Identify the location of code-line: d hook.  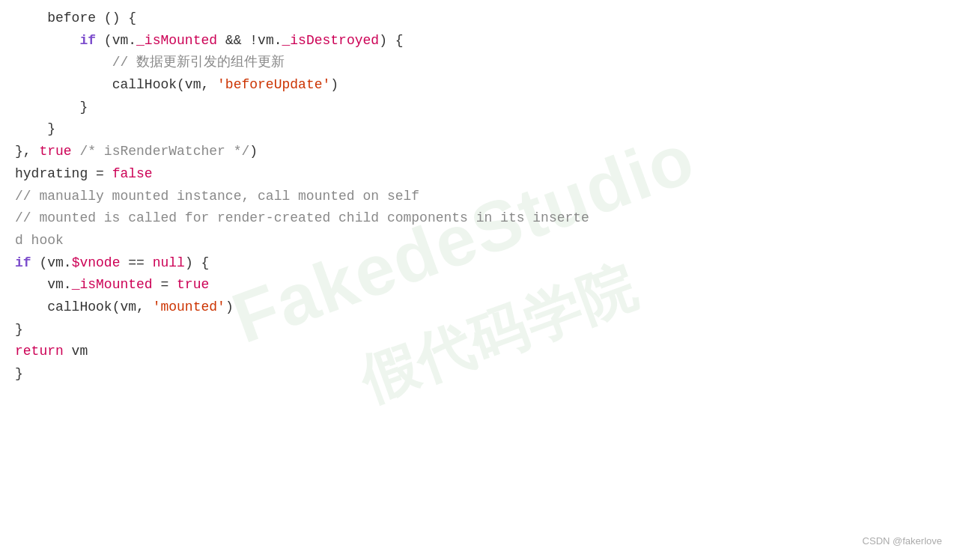
(478, 241).